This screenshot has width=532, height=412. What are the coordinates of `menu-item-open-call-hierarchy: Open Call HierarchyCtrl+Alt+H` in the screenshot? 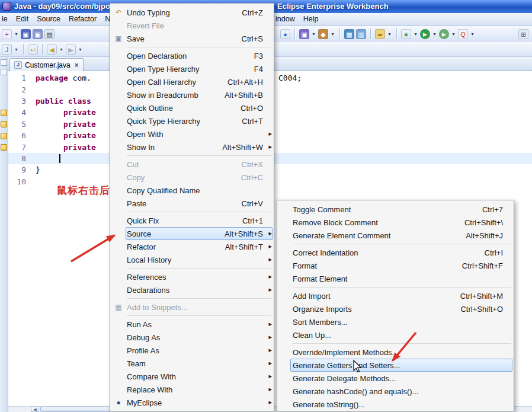 It's located at (192, 82).